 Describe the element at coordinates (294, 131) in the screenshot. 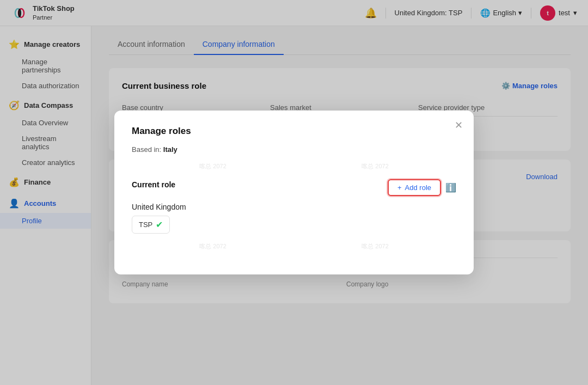

I see `modal-title: Manage roles` at that location.